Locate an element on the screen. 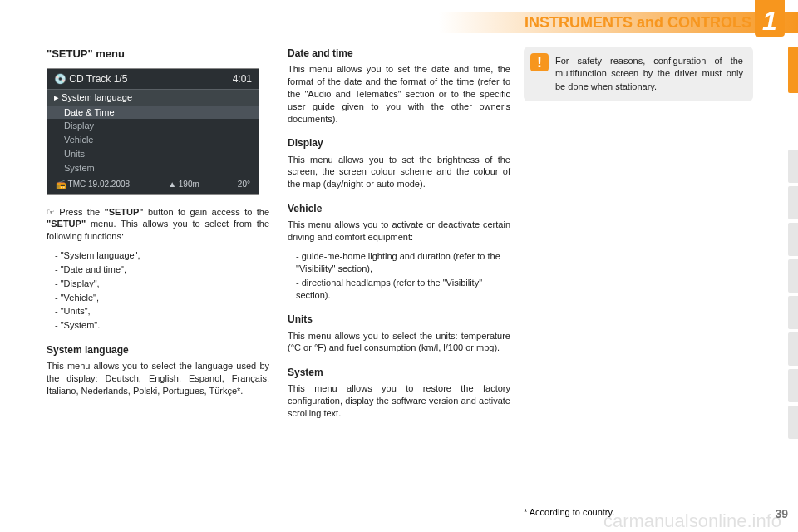 This screenshot has width=798, height=532. vehicle-heading: Vehicle is located at coordinates (399, 209).